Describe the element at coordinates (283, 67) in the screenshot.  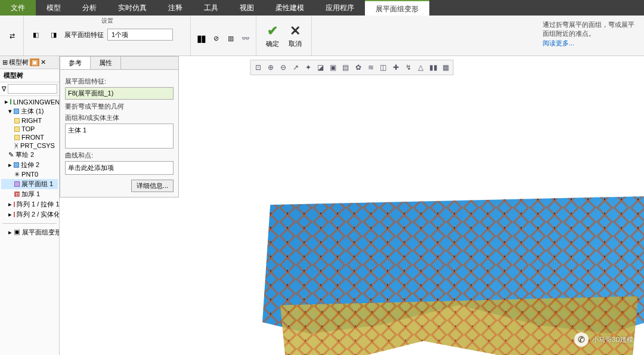
I see `zoom-out-icon: ⊖` at that location.